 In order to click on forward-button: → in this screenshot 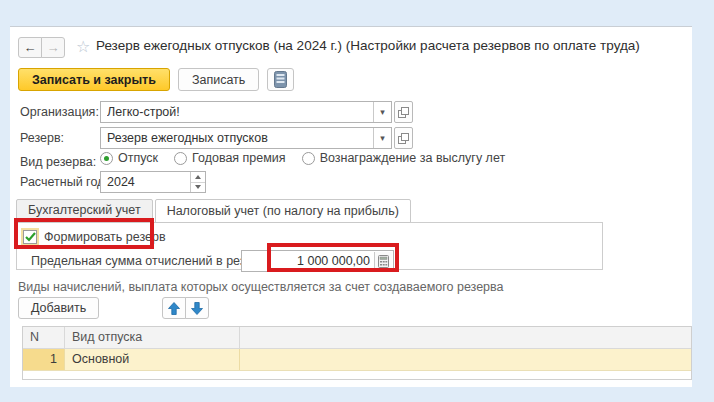, I will do `click(53, 48)`.